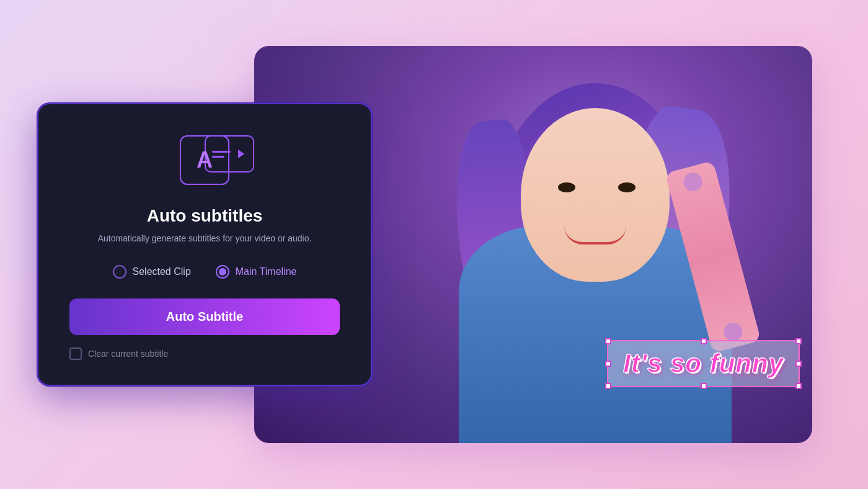 The width and height of the screenshot is (868, 489). Describe the element at coordinates (162, 272) in the screenshot. I see `radio-label-selected-clip: Selected Clip` at that location.